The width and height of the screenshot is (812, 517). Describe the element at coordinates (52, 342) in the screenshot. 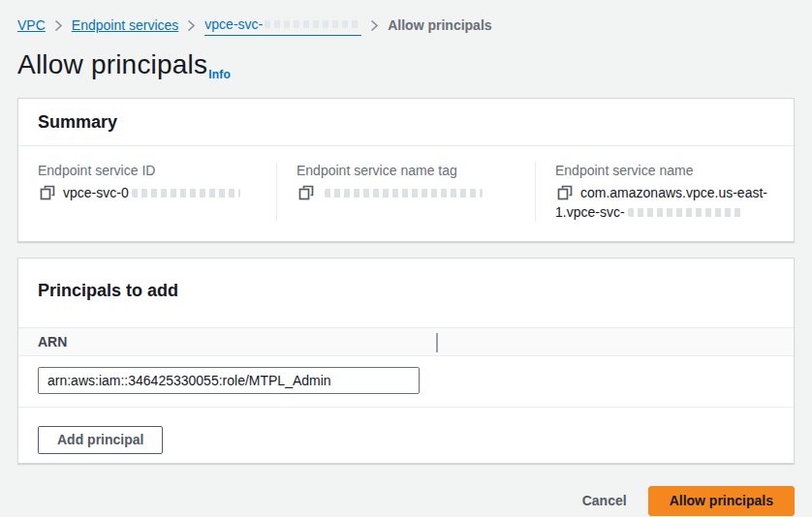

I see `arn-column-header: ARN` at that location.